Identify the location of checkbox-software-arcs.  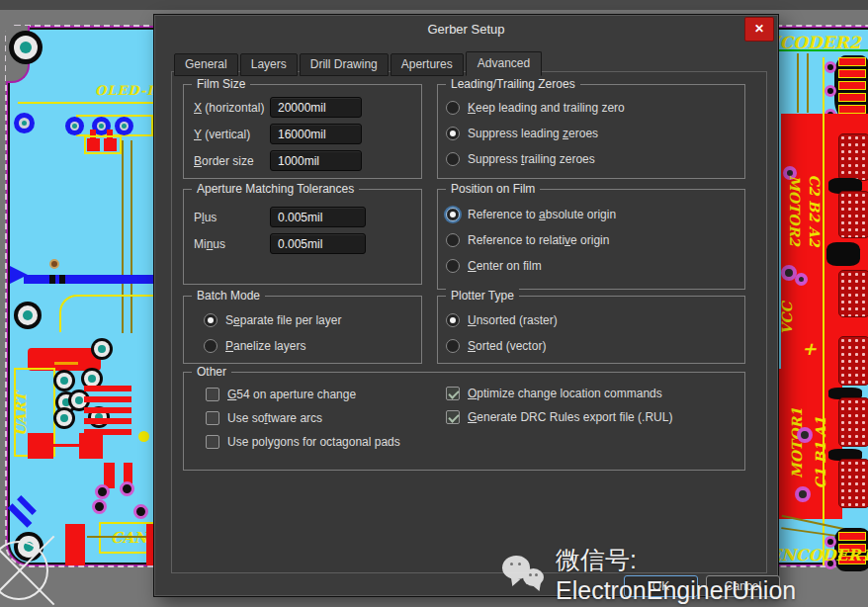
(213, 418).